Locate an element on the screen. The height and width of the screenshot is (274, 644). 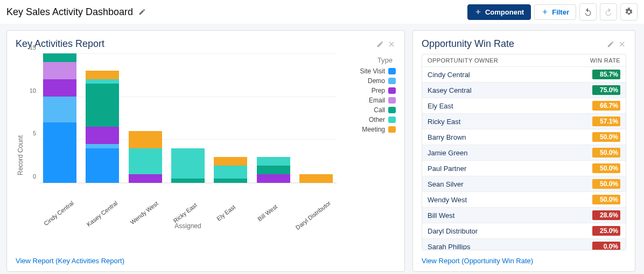
win-rate-badge: 0.0% is located at coordinates (606, 246).